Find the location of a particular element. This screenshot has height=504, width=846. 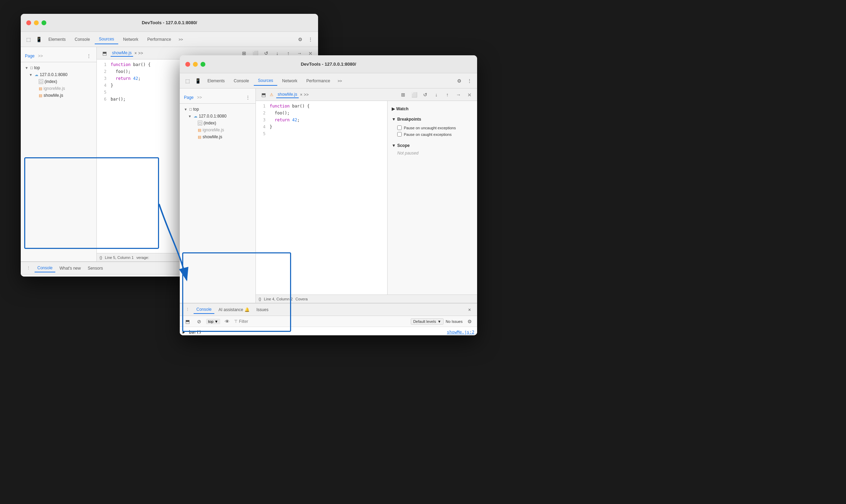

tree-item-showme-1: ▤ showMe.js is located at coordinates (59, 95).